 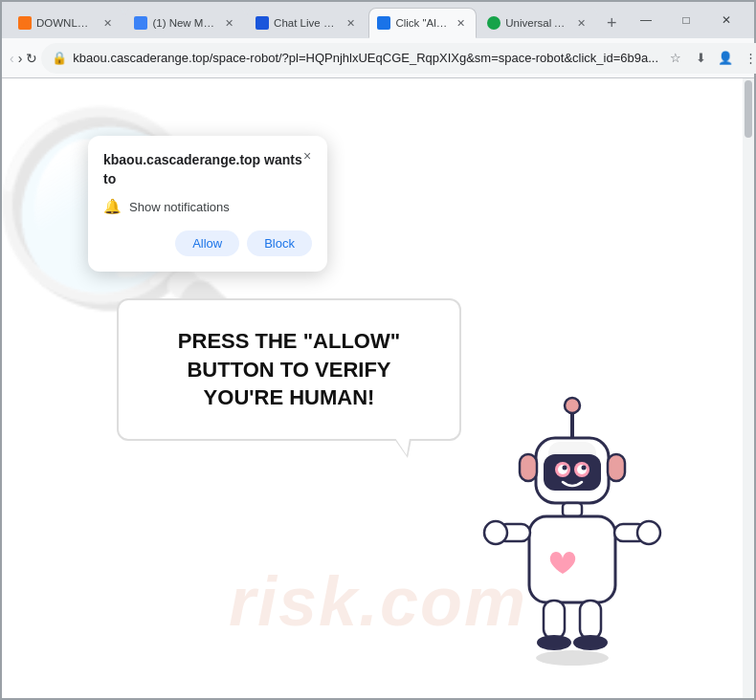 I want to click on notification-popup: kbaou.cascaderange.top wants to × 🔔 Show…, so click(x=208, y=204).